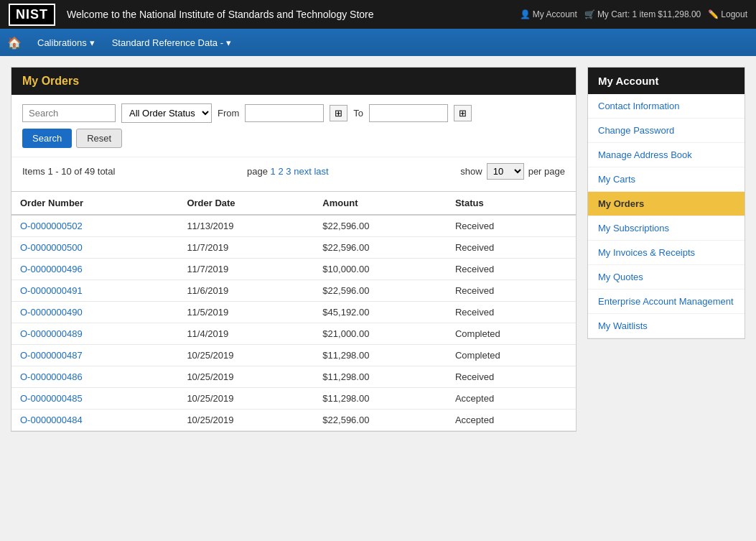 This screenshot has height=541, width=756. I want to click on order-date-cell: 11/7/2019, so click(246, 248).